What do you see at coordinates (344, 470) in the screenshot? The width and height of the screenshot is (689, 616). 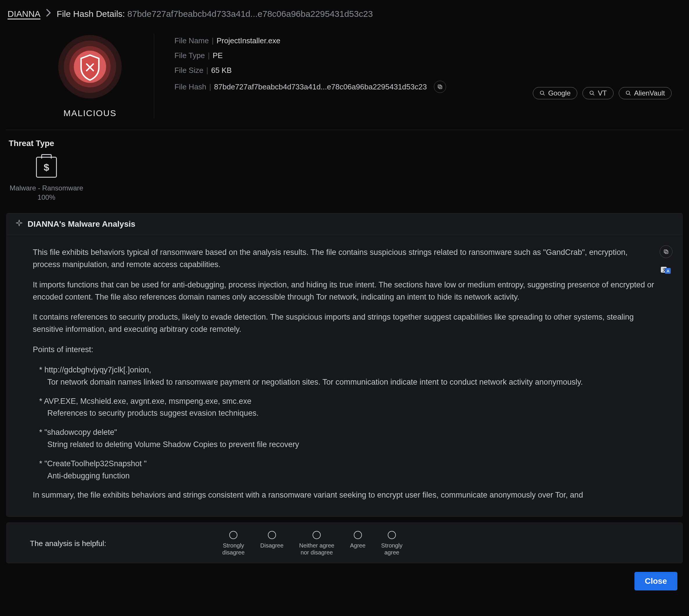 I see `poi-item: "CreateToolhelp32Snapshot "Anti-debuggin…` at bounding box center [344, 470].